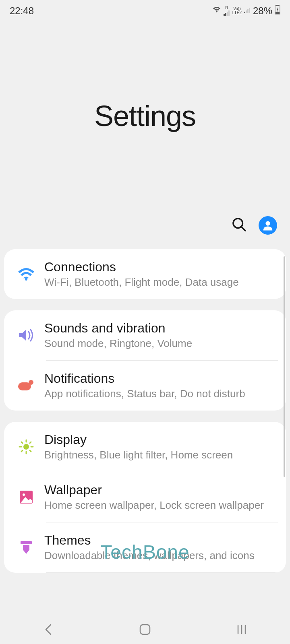 The height and width of the screenshot is (644, 290). What do you see at coordinates (160, 283) in the screenshot?
I see `item-subtitle: Wi-Fi, Bluetooth, Flight mode, Data usag…` at bounding box center [160, 283].